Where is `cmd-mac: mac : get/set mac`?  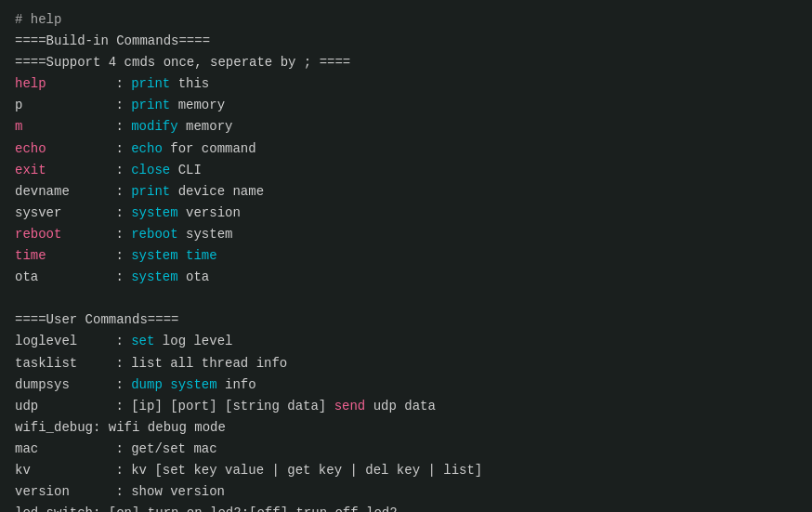 cmd-mac: mac : get/set mac is located at coordinates (406, 450).